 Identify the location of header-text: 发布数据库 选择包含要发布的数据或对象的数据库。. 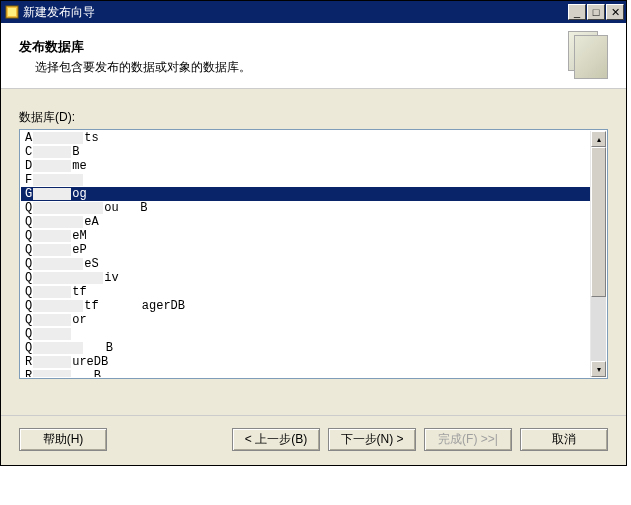
(290, 57).